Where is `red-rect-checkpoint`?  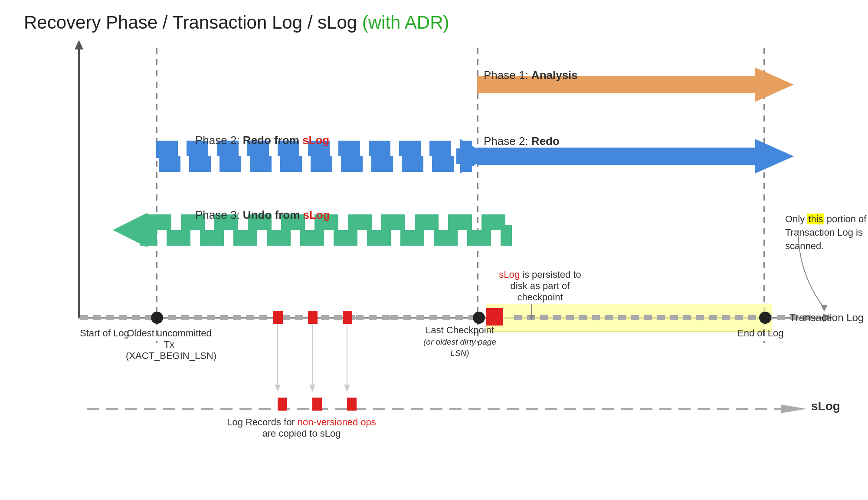
red-rect-checkpoint is located at coordinates (495, 317).